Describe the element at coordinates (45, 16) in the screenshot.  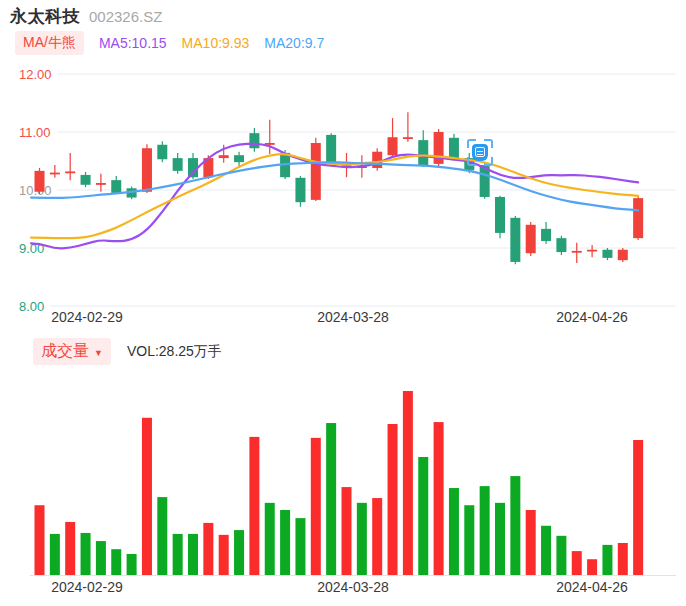
I see `stock-name: 永太科技` at that location.